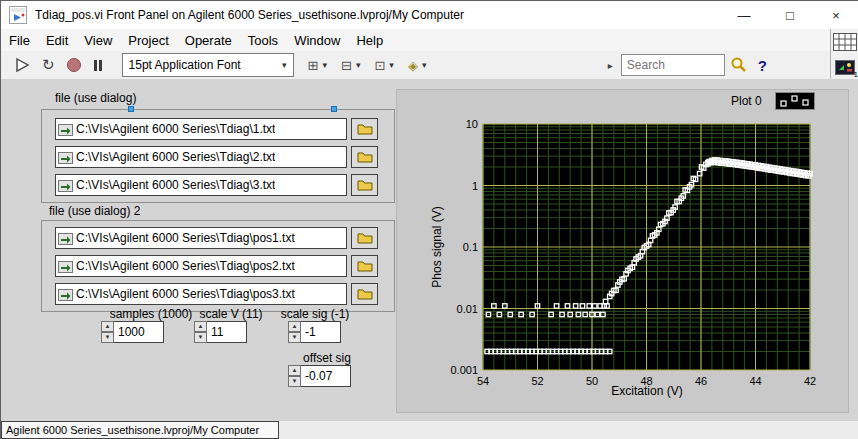 Image resolution: width=858 pixels, height=439 pixels. I want to click on offset-sig-value: -0.07, so click(326, 376).